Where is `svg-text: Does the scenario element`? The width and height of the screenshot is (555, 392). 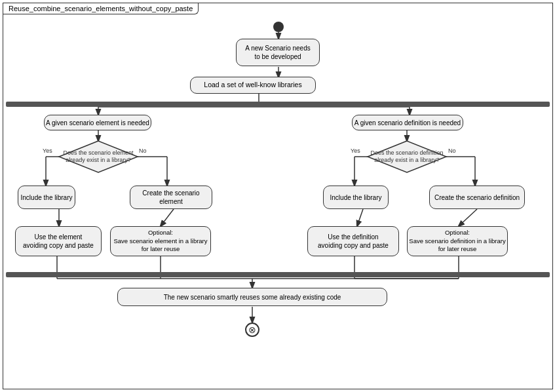
svg-text: Does the scenario element is located at coordinates (98, 153).